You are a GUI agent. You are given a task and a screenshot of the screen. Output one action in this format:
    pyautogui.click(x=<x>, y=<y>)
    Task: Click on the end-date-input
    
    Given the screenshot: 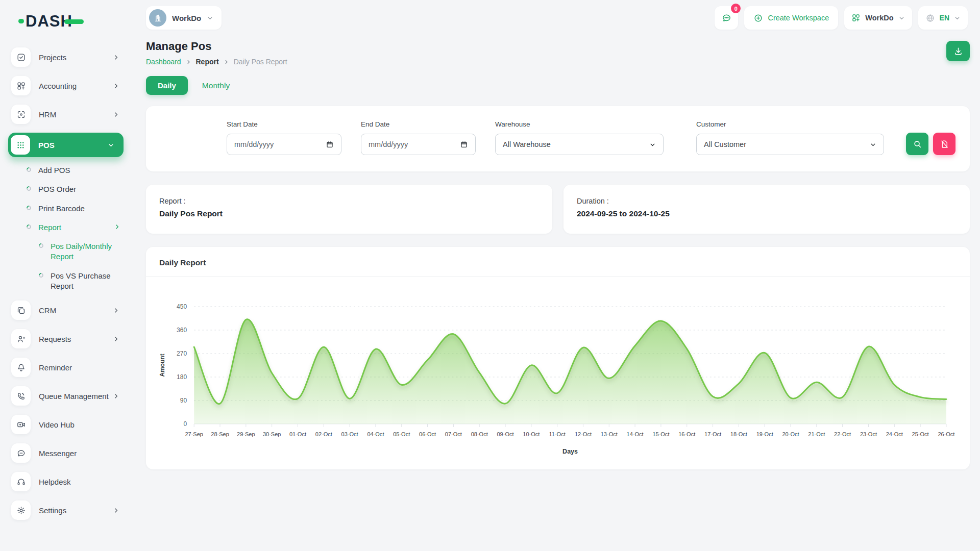 What is the action you would take?
    pyautogui.click(x=414, y=144)
    